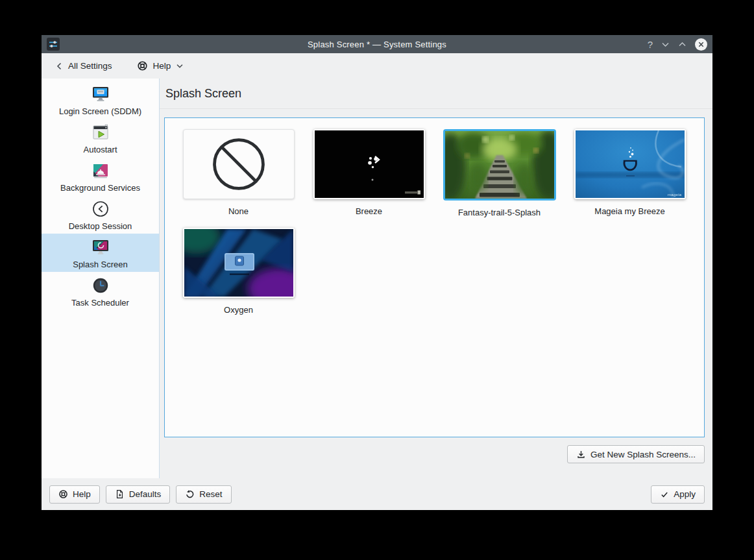  Describe the element at coordinates (683, 44) in the screenshot. I see `maximize-button` at that location.